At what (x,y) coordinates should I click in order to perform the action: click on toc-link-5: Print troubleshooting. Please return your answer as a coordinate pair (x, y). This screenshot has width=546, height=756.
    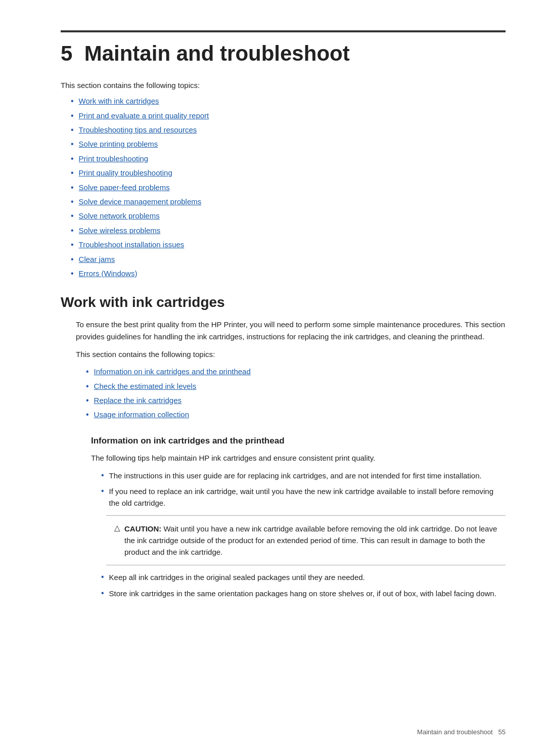
    Looking at the image, I should click on (114, 159).